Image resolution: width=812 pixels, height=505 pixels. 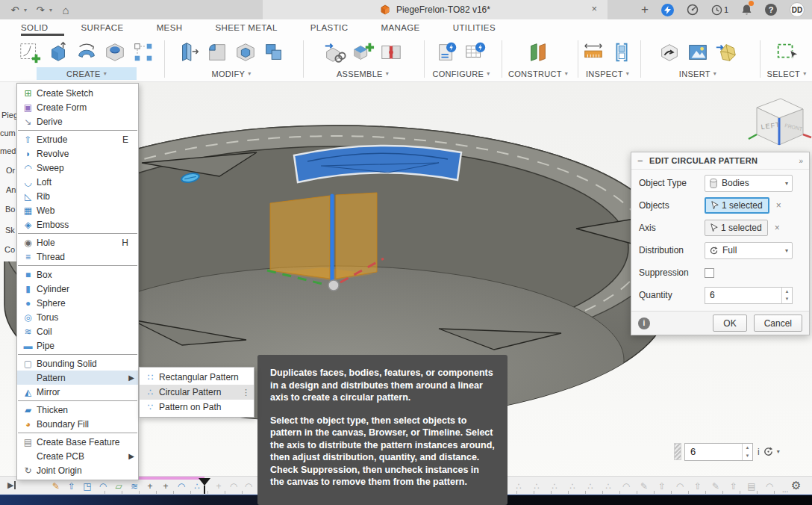 I want to click on insertmesh-icon, so click(x=669, y=52).